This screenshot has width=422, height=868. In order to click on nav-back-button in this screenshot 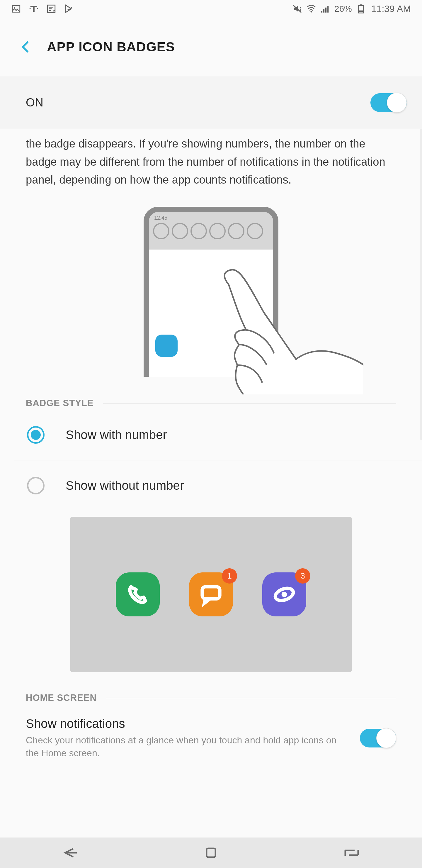, I will do `click(70, 852)`.